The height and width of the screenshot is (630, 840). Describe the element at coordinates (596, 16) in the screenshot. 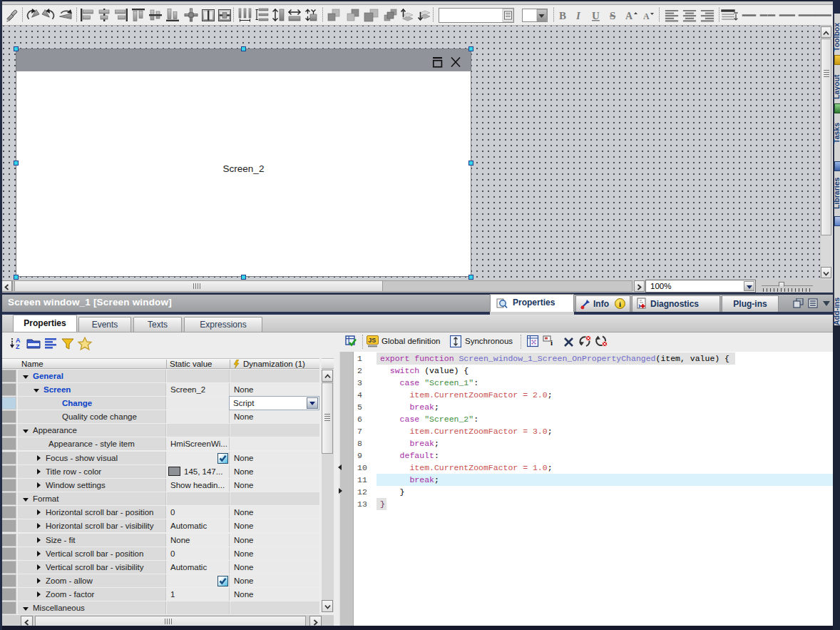

I see `svg-text: U` at that location.